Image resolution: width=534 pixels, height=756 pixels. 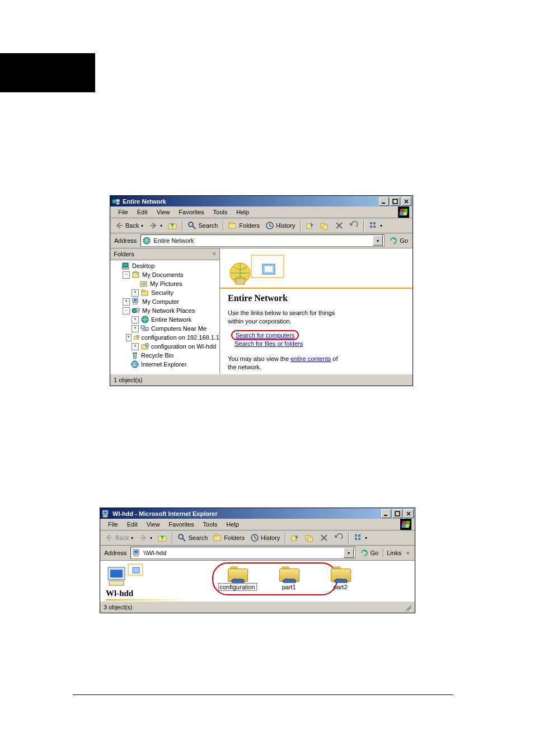 What do you see at coordinates (165, 320) in the screenshot?
I see `tree-item: +Entire Network` at bounding box center [165, 320].